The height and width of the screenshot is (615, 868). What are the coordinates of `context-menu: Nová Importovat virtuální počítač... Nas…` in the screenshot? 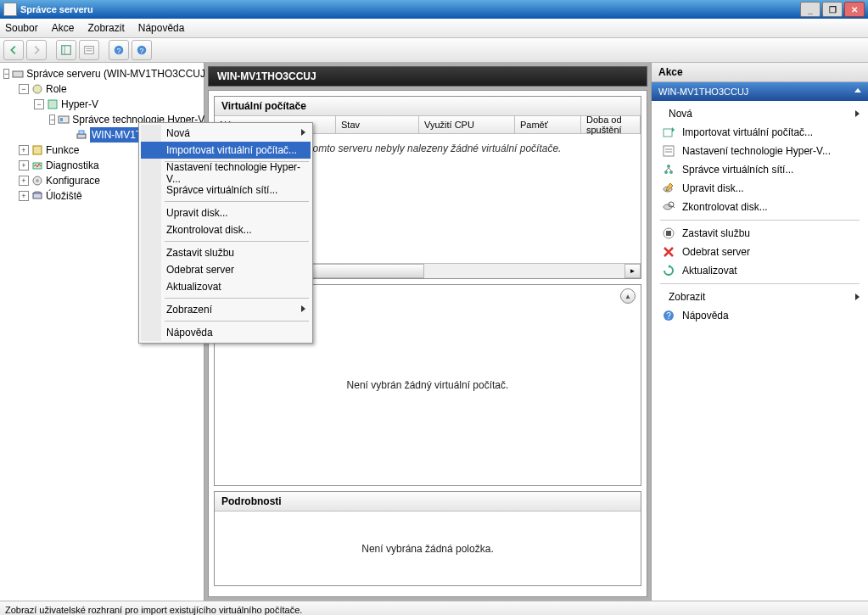 It's located at (226, 232).